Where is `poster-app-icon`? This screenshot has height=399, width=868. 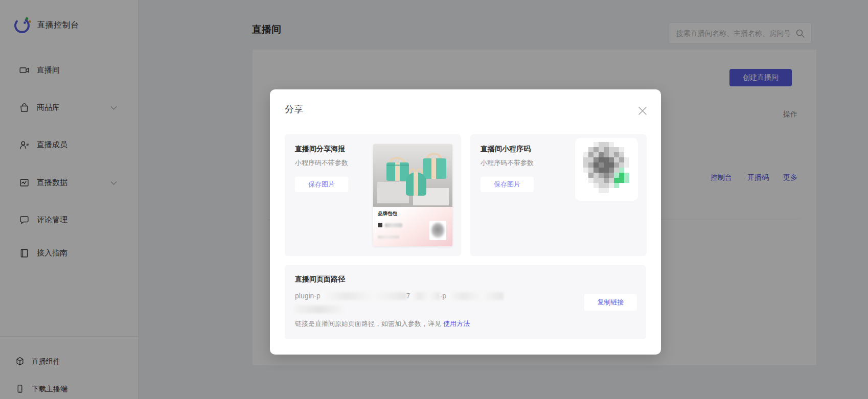 poster-app-icon is located at coordinates (380, 225).